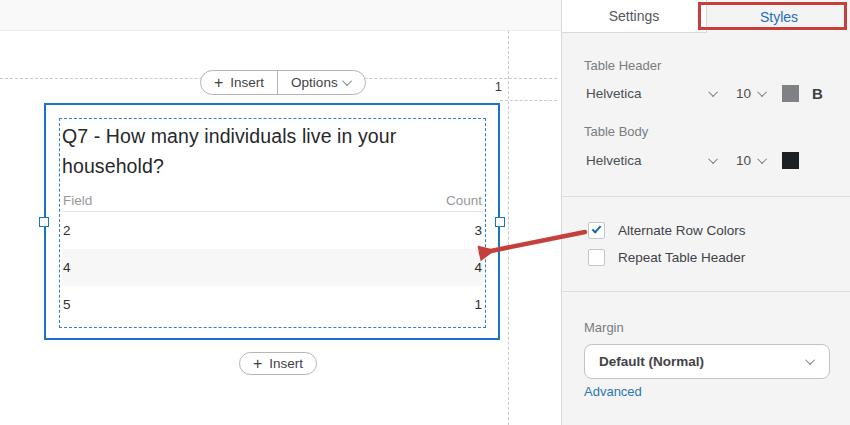 Image resolution: width=850 pixels, height=425 pixels. What do you see at coordinates (67, 230) in the screenshot?
I see `field-cell: 2` at bounding box center [67, 230].